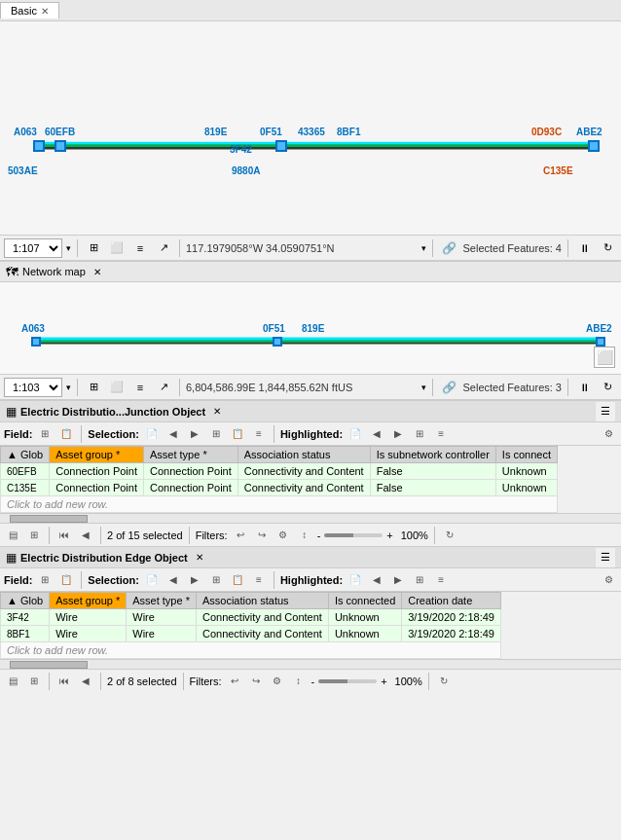 The width and height of the screenshot is (621, 840). I want to click on edge-zoom-minus: -, so click(313, 681).